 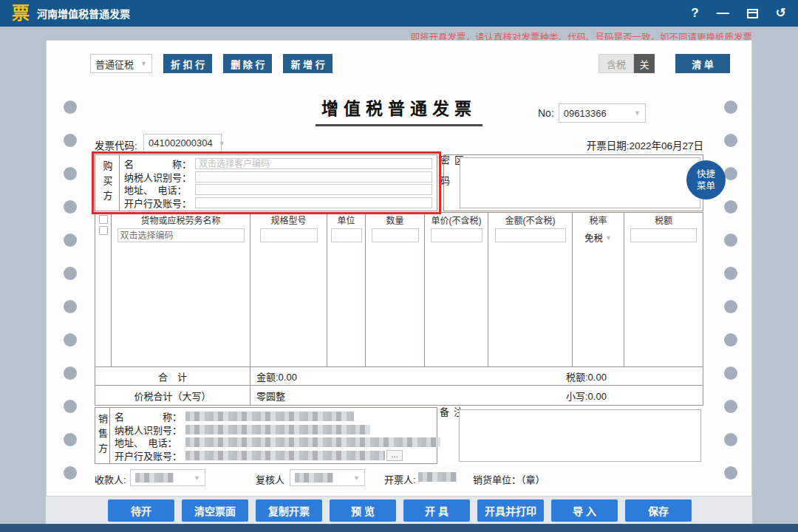 What do you see at coordinates (695, 13) in the screenshot?
I see `help-icon: ?` at bounding box center [695, 13].